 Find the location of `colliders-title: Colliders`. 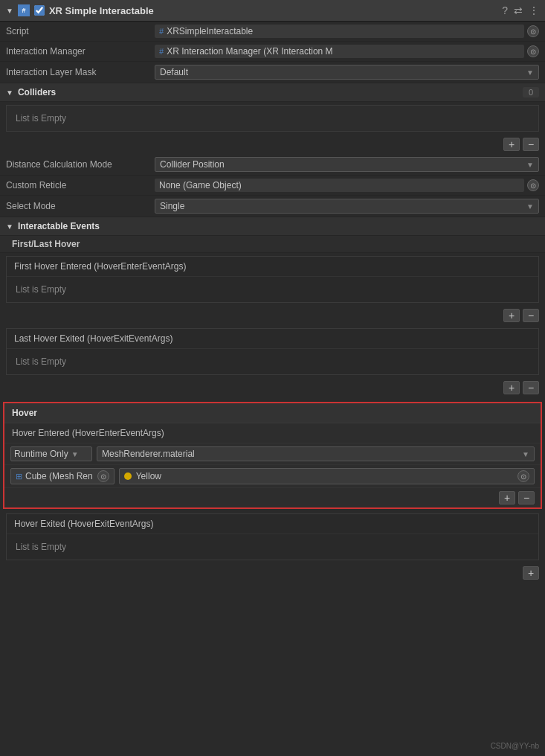

colliders-title: Colliders is located at coordinates (271, 92).